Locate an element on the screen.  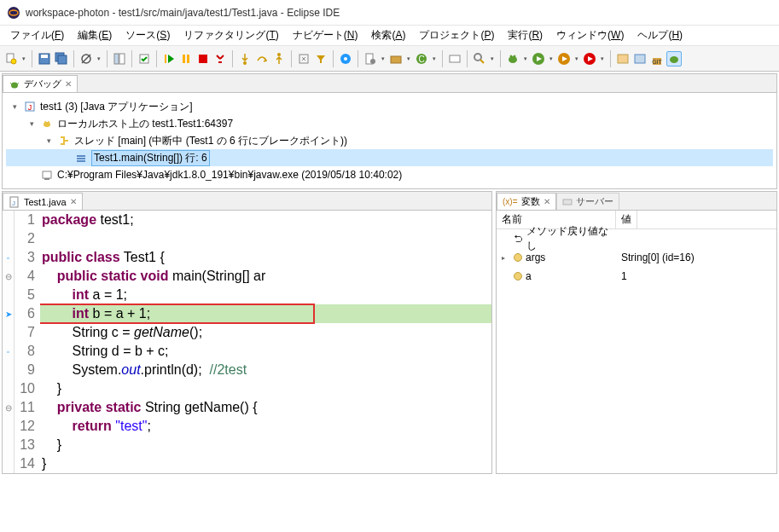
variables-icon: (x)= is located at coordinates (510, 201).